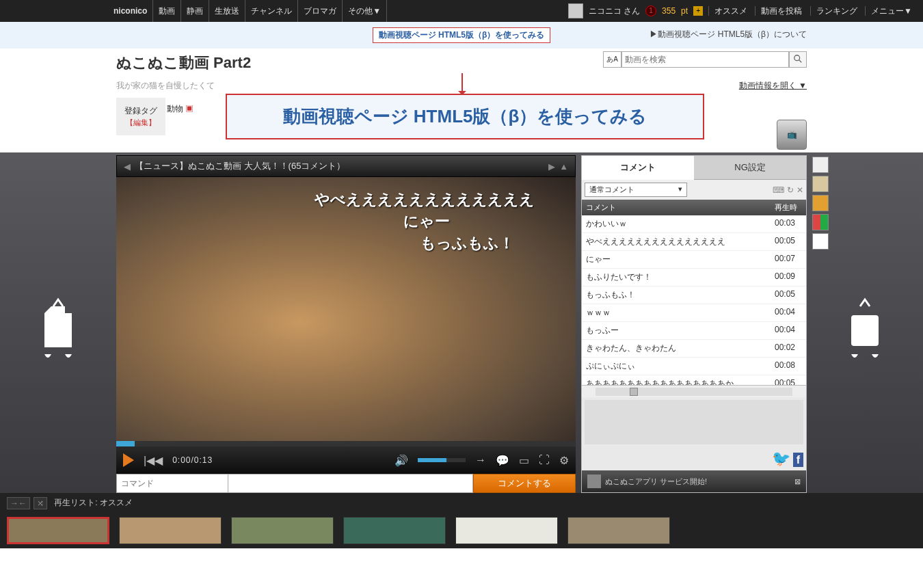 The height and width of the screenshot is (588, 923). I want to click on comment-row: もふりたいです！00:09, so click(694, 278).